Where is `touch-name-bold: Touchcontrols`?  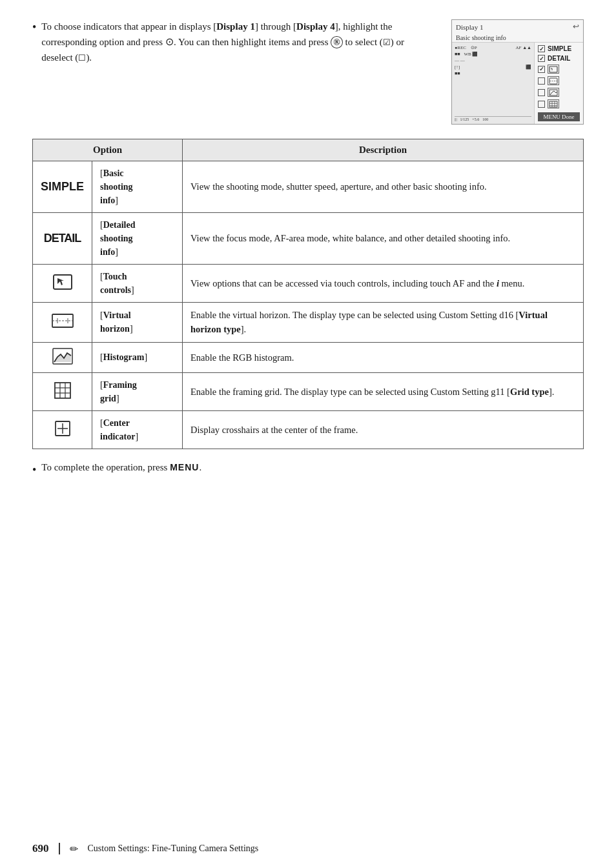
touch-name-bold: Touchcontrols is located at coordinates (116, 283).